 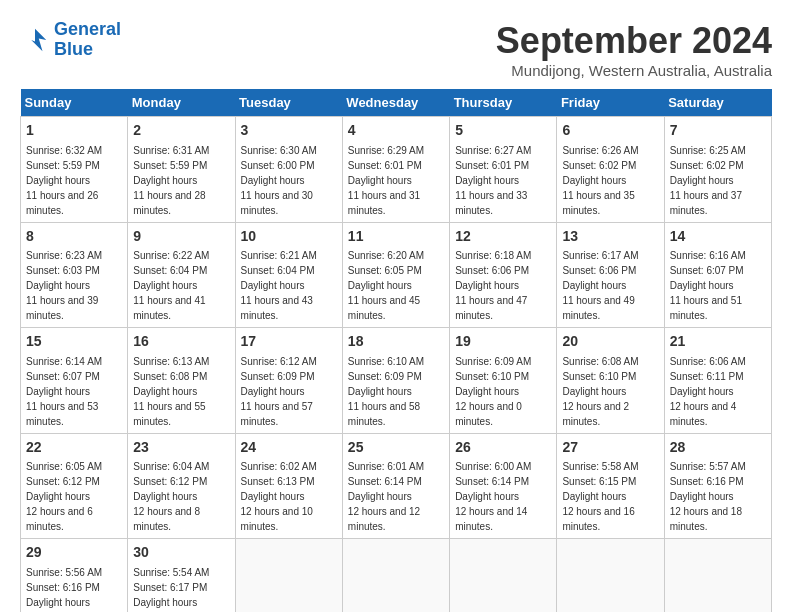 What do you see at coordinates (182, 576) in the screenshot?
I see `calendar-day-cell: 30Sunrise: 5:54 AMSunset: 6:17 PMDayligh…` at bounding box center [182, 576].